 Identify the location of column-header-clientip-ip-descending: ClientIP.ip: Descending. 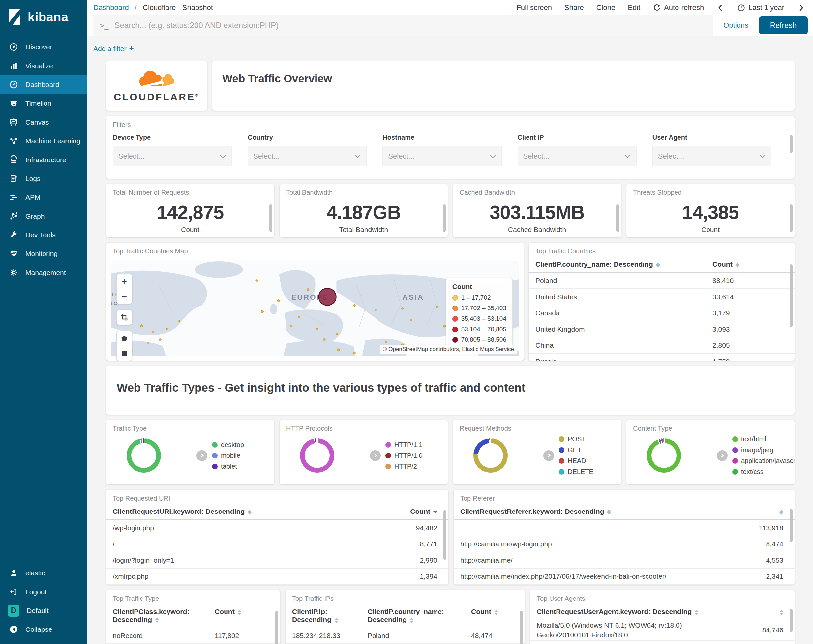
(330, 616).